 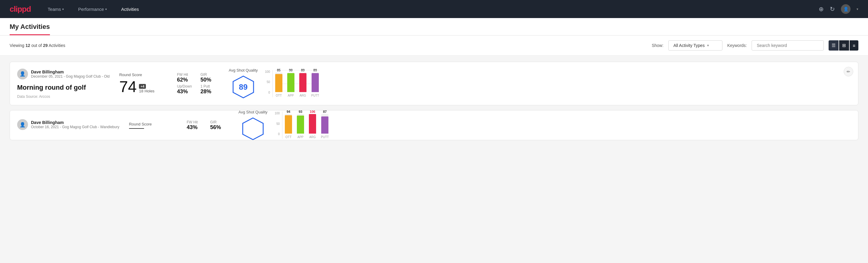 What do you see at coordinates (128, 87) in the screenshot?
I see `round-score-value: 74` at bounding box center [128, 87].